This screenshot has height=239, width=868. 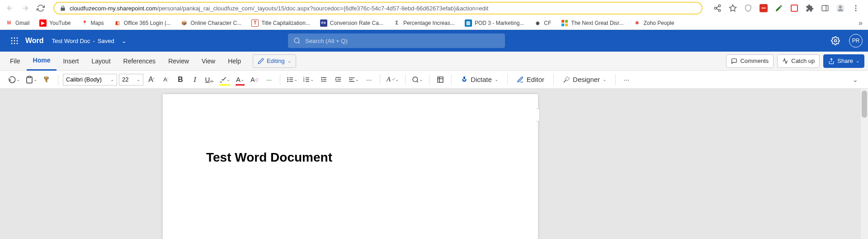 I want to click on bookmark-label: CF, so click(x=547, y=23).